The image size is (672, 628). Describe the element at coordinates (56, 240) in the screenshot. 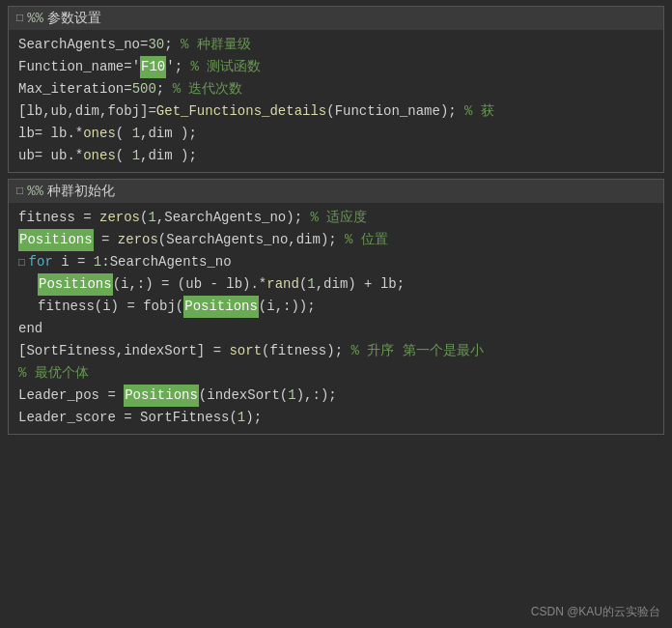

I see `highlight-positions-1: Positions` at that location.